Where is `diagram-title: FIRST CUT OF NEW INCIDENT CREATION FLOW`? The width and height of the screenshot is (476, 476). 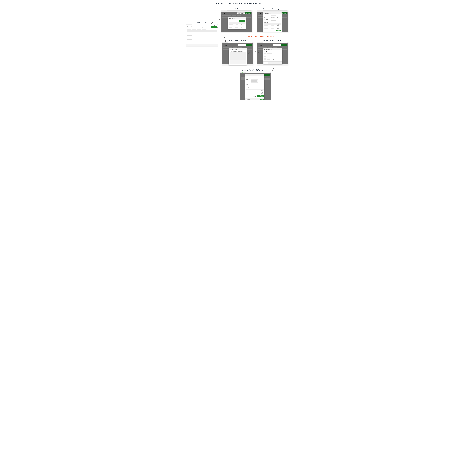 diagram-title: FIRST CUT OF NEW INCIDENT CREATION FLOW is located at coordinates (238, 4).